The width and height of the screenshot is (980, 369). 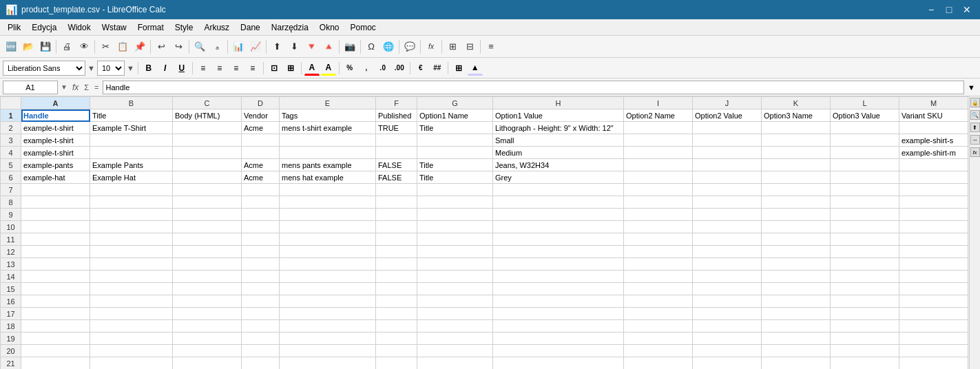 What do you see at coordinates (397, 252) in the screenshot?
I see `cell-F12` at bounding box center [397, 252].